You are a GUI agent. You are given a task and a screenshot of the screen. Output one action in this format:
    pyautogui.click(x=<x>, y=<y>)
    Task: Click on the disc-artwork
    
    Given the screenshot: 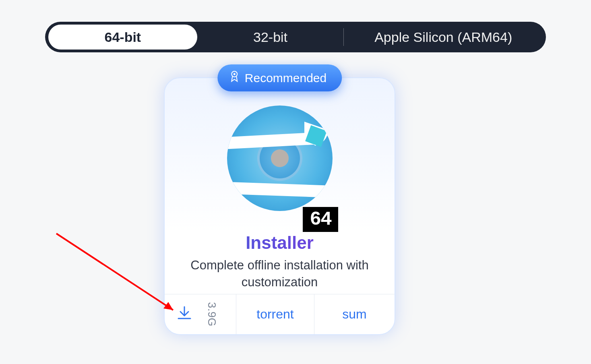 What is the action you would take?
    pyautogui.click(x=279, y=158)
    